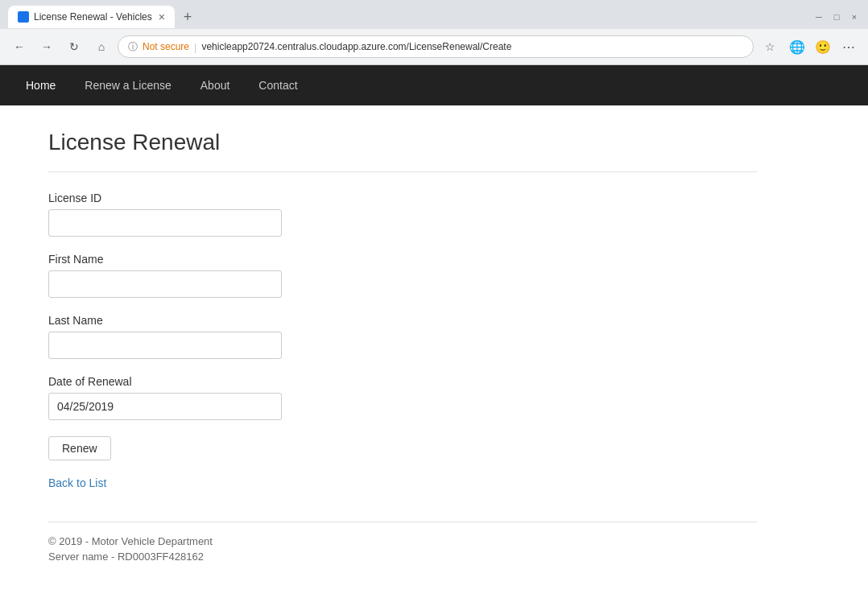 Image resolution: width=868 pixels, height=594 pixels. What do you see at coordinates (837, 17) in the screenshot?
I see `maximize-button: □` at bounding box center [837, 17].